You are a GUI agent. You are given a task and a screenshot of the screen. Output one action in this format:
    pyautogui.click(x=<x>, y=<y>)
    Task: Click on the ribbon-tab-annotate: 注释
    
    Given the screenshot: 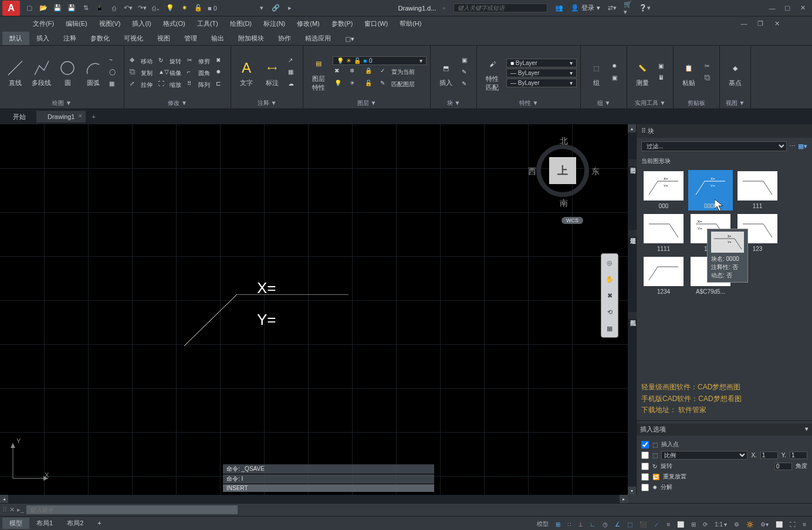 What is the action you would take?
    pyautogui.click(x=70, y=39)
    